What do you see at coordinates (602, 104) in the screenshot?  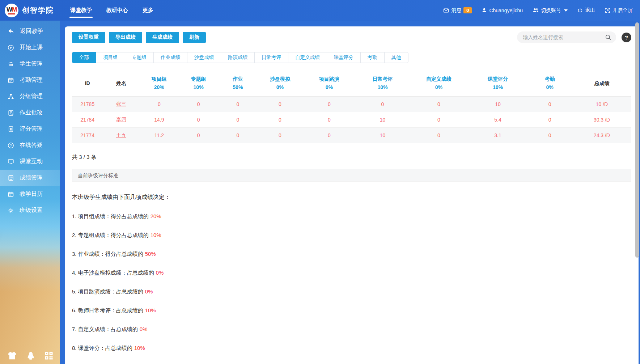 I see `total-score-cell: 10 /D` at bounding box center [602, 104].